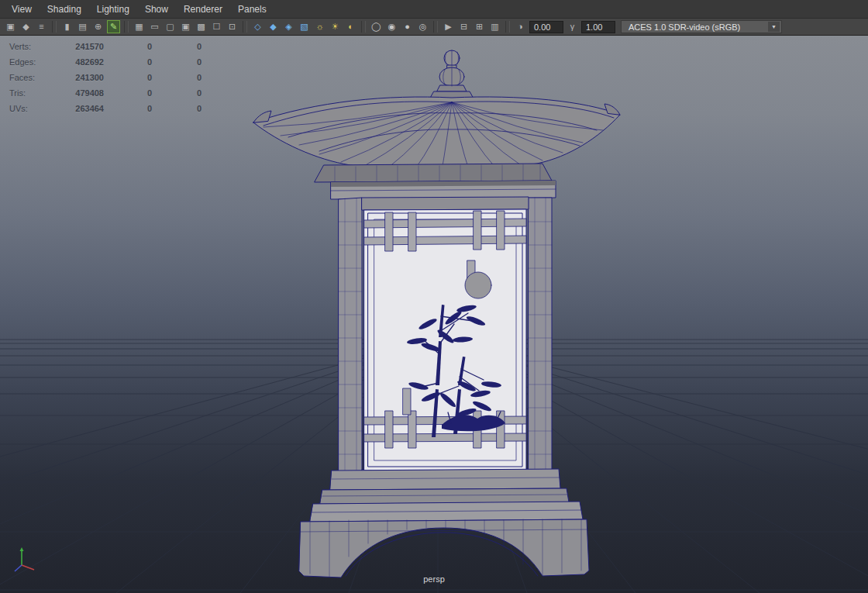  What do you see at coordinates (257, 26) in the screenshot?
I see `wireframe-mode-icon: ◇` at bounding box center [257, 26].